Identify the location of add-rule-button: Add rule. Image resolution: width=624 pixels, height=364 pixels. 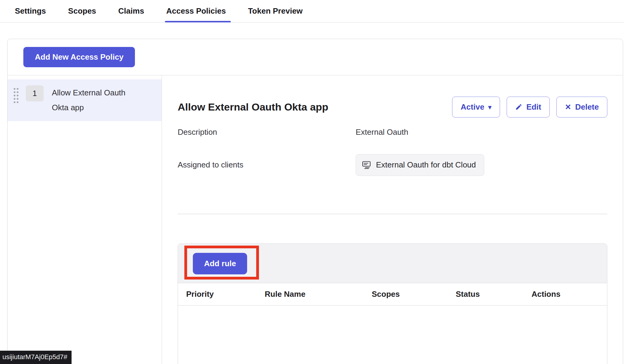
(220, 263).